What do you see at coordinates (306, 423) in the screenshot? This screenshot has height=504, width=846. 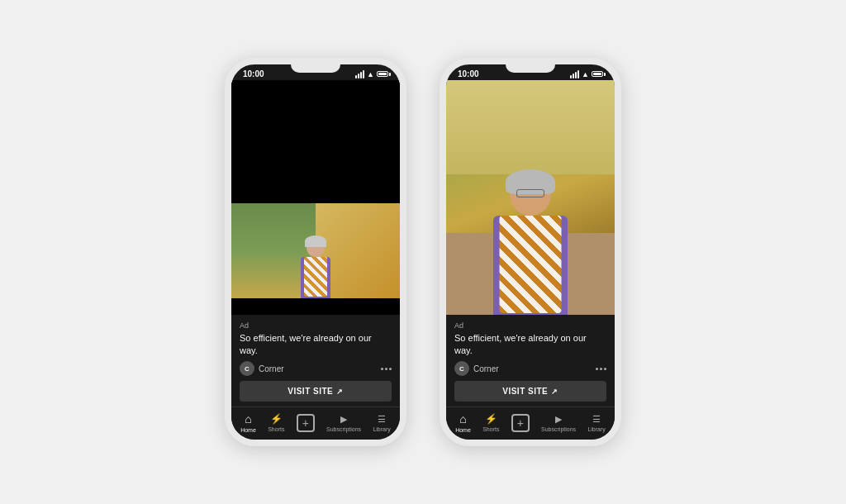 I see `add-icon-left: +` at bounding box center [306, 423].